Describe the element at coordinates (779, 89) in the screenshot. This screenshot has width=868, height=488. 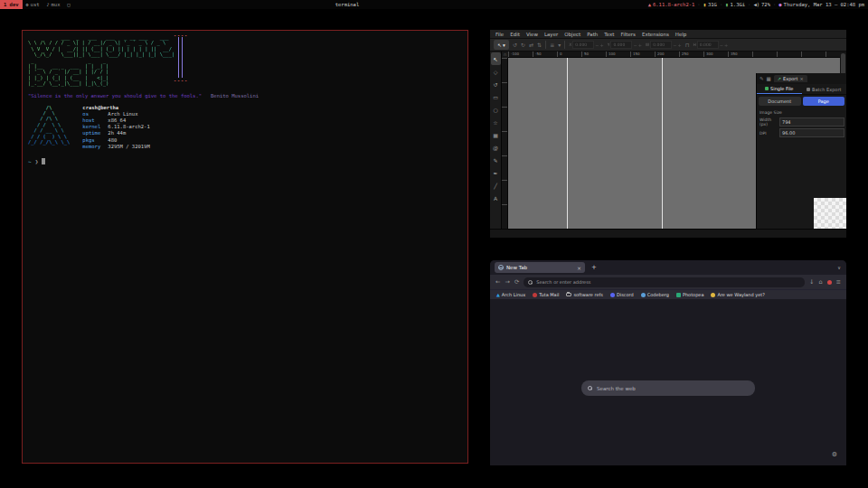
I see `tab-single-file: Single File` at that location.